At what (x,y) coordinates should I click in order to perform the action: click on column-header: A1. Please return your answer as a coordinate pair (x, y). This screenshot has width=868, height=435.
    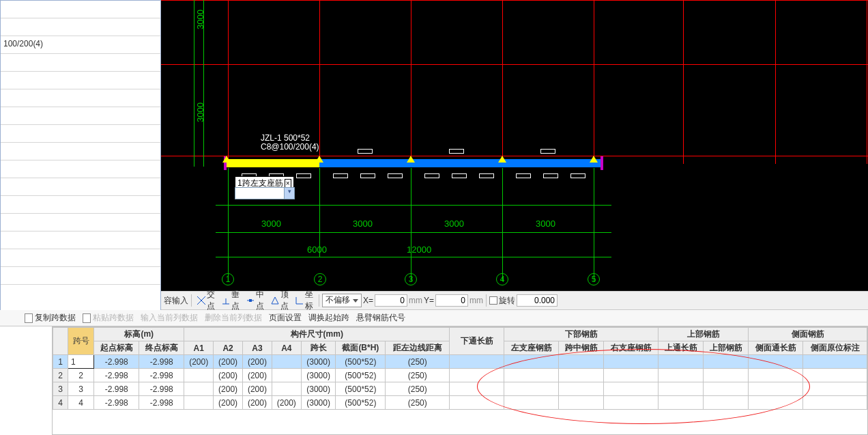
    Looking at the image, I should click on (199, 348).